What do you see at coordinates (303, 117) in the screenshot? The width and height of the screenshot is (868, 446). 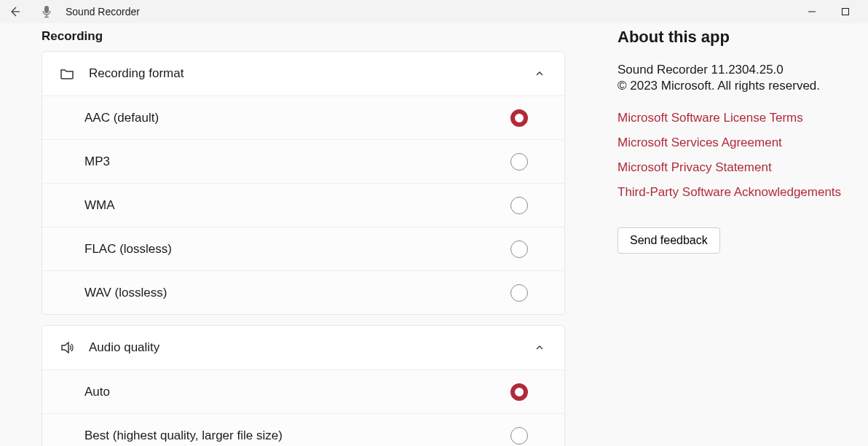 I see `recording-format-option: AAC (default)` at bounding box center [303, 117].